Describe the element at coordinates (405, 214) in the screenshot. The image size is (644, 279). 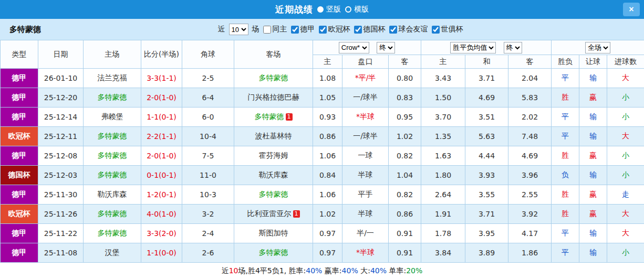
I see `asia-away-odds-cell: 0.86` at that location.